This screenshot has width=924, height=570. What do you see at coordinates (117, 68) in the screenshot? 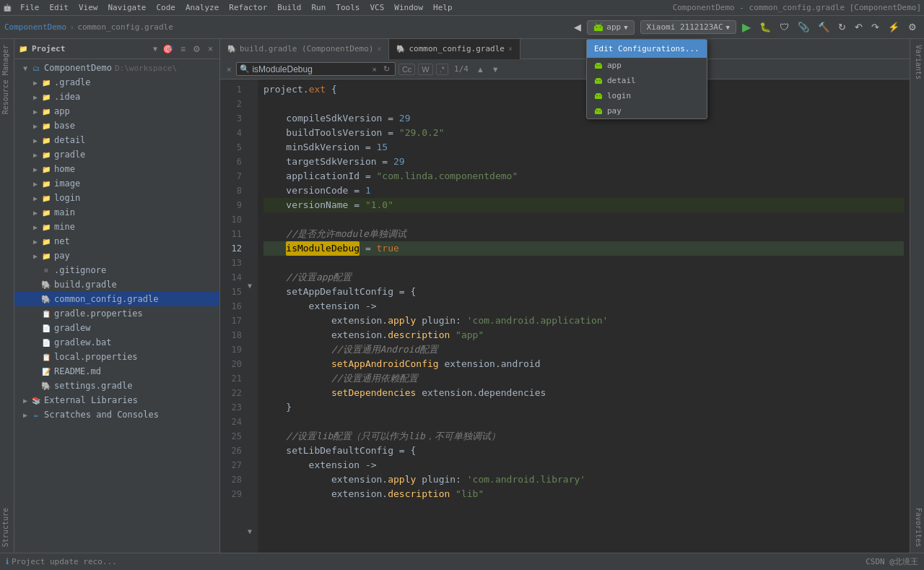
I see `tree-root: ▼ 🗂 ComponentDemo D:\workspace\` at bounding box center [117, 68].